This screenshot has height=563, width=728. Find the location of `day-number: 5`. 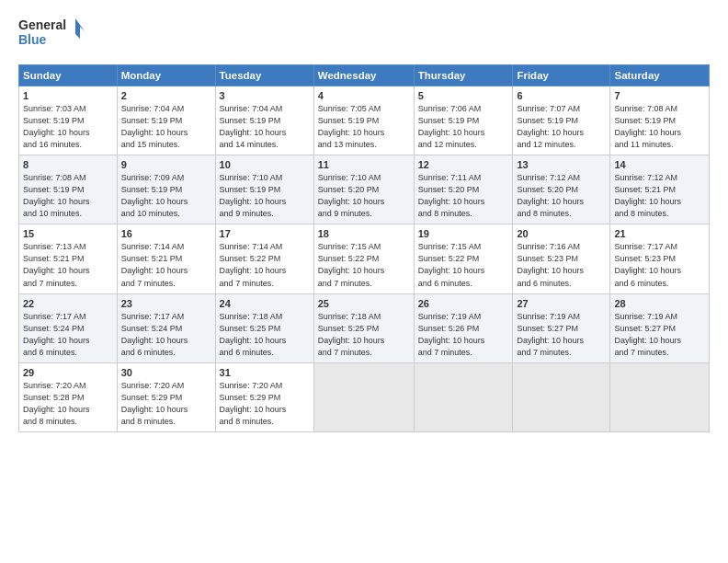

day-number: 5 is located at coordinates (463, 96).